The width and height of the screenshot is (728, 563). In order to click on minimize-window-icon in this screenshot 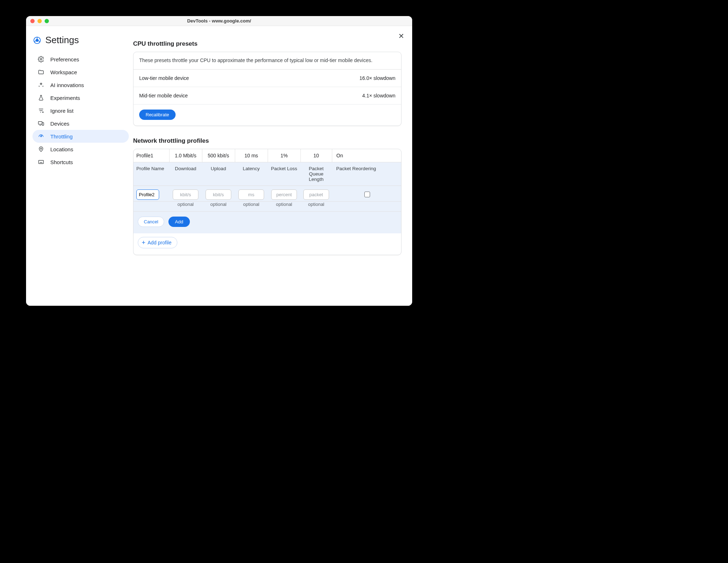, I will do `click(40, 21)`.